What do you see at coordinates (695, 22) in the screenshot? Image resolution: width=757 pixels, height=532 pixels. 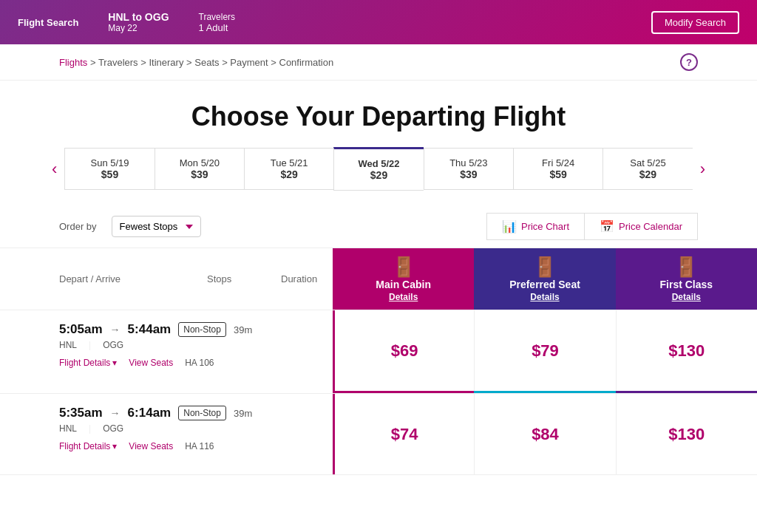 I see `modify-search-button: Modify Search` at bounding box center [695, 22].